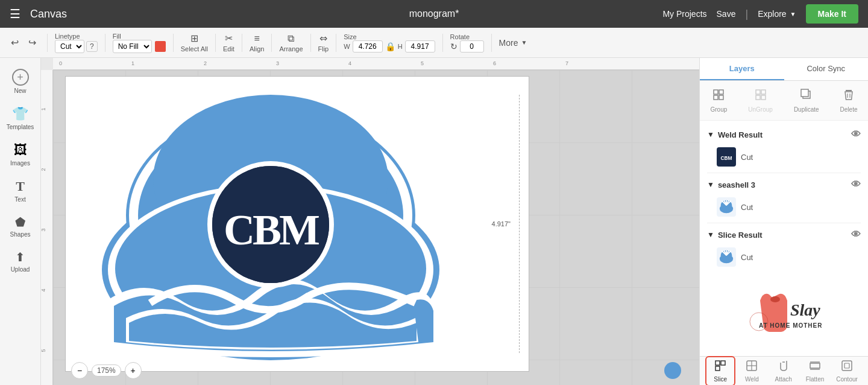  What do you see at coordinates (70, 46) in the screenshot?
I see `linetype-select: Cut` at bounding box center [70, 46].